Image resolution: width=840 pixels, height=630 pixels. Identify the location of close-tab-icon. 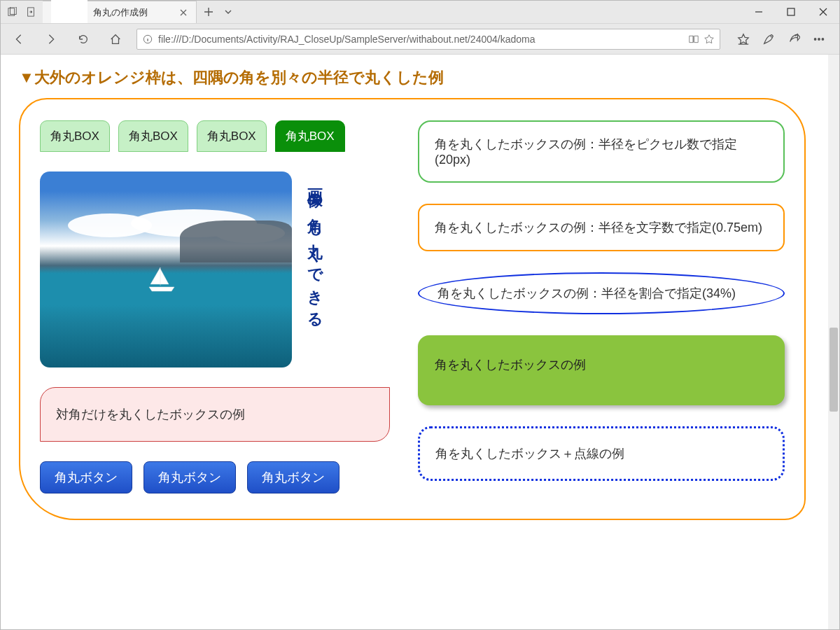
(183, 13).